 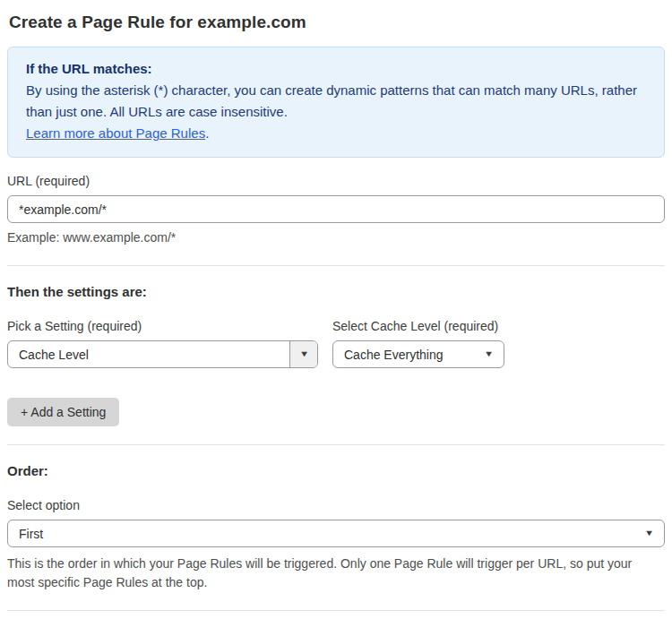 What do you see at coordinates (416, 326) in the screenshot?
I see `cache-level-label: Select Cache Level (required)` at bounding box center [416, 326].